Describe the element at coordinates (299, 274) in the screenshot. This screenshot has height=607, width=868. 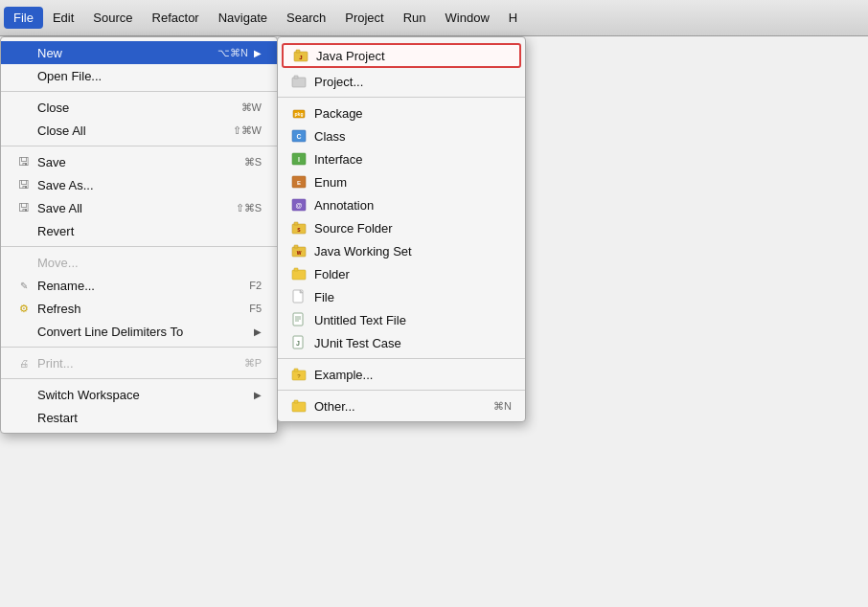
I see `folder-icon` at that location.